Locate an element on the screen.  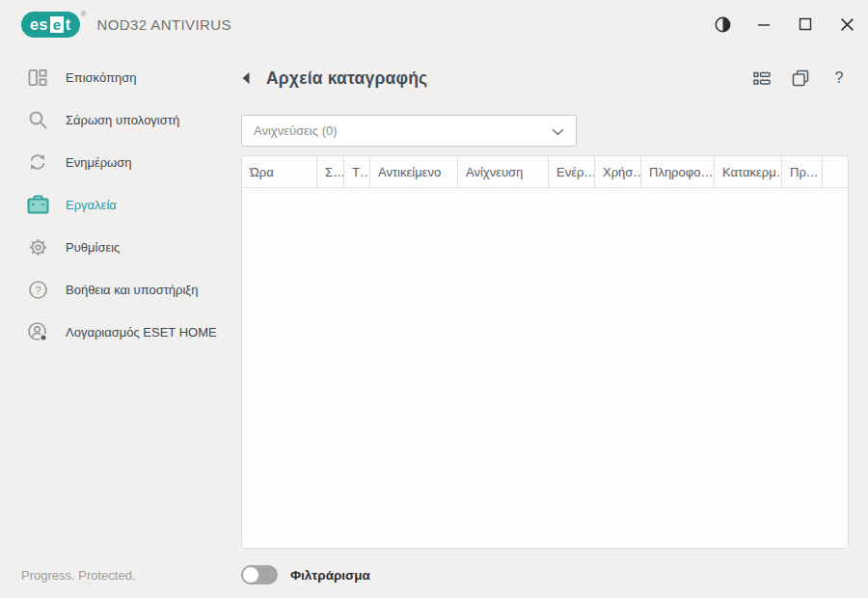
filtering-toggle is located at coordinates (259, 575).